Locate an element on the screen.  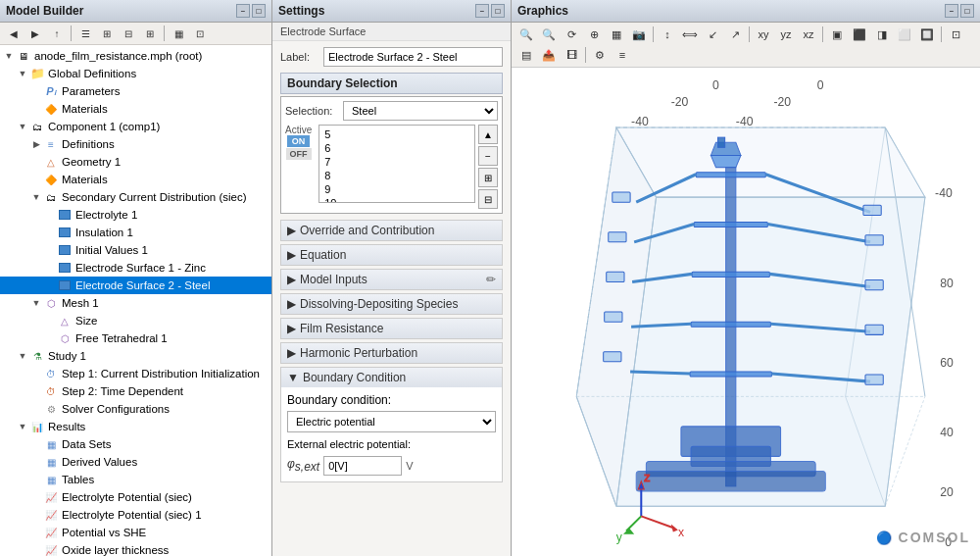
svg-text: 0 is located at coordinates (821, 85).